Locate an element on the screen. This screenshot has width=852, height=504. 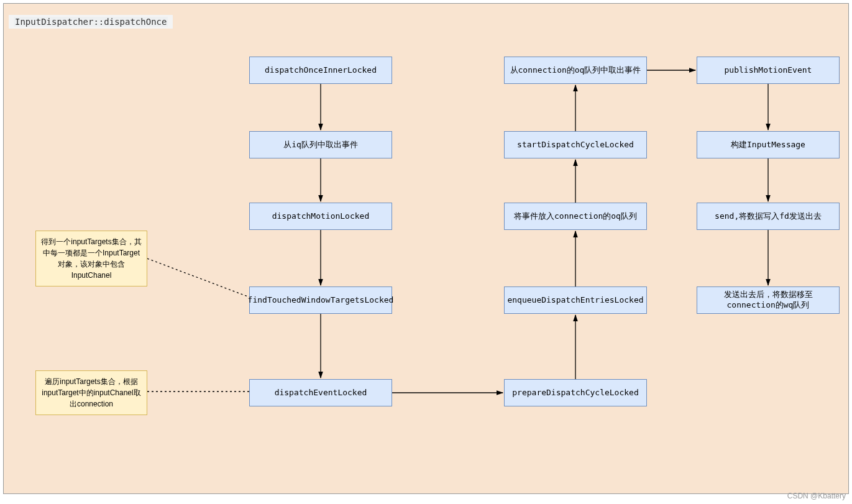
node-enqueueDispatchEntriesLocked: enqueueDispatchEntriesLocked is located at coordinates (575, 300).